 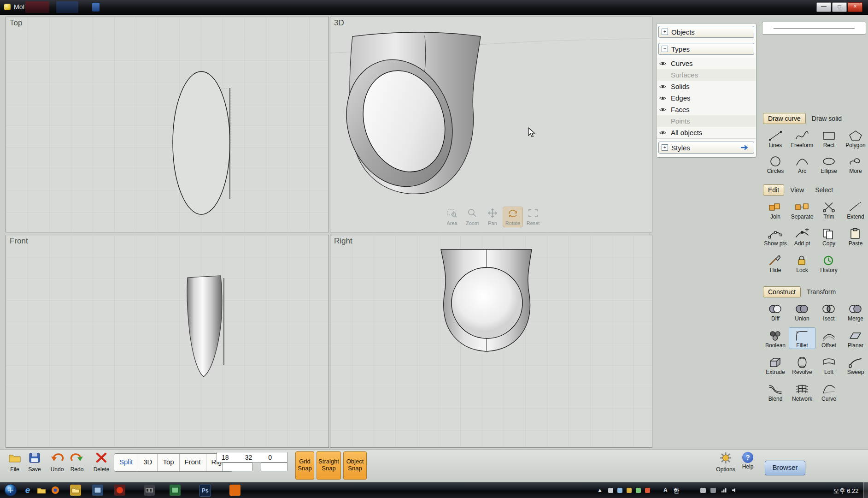 I want to click on nav-pan-button: Pan, so click(x=493, y=217).